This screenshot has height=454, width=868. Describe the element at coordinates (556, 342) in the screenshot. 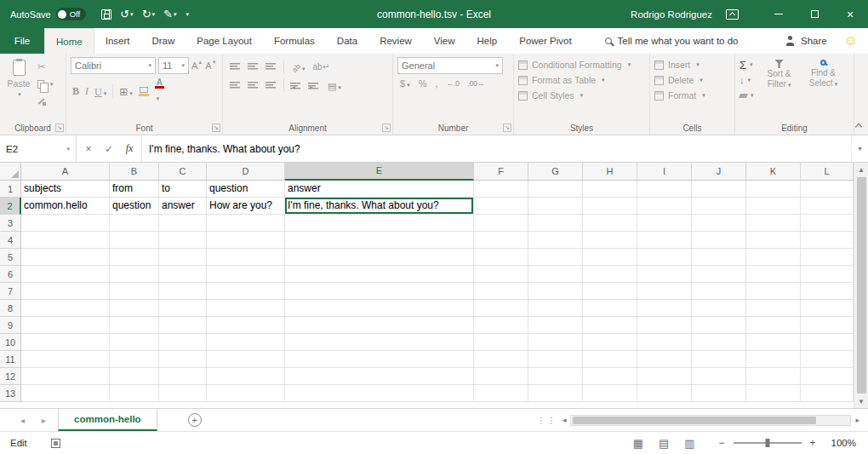

I see `cell-G10` at that location.